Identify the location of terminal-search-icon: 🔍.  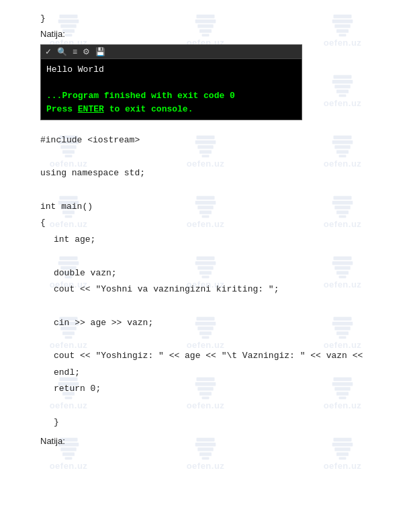
(62, 52).